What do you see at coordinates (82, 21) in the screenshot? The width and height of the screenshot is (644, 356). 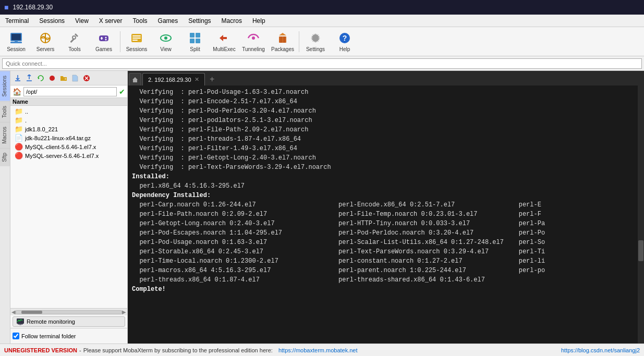 I see `menu-view: View` at bounding box center [82, 21].